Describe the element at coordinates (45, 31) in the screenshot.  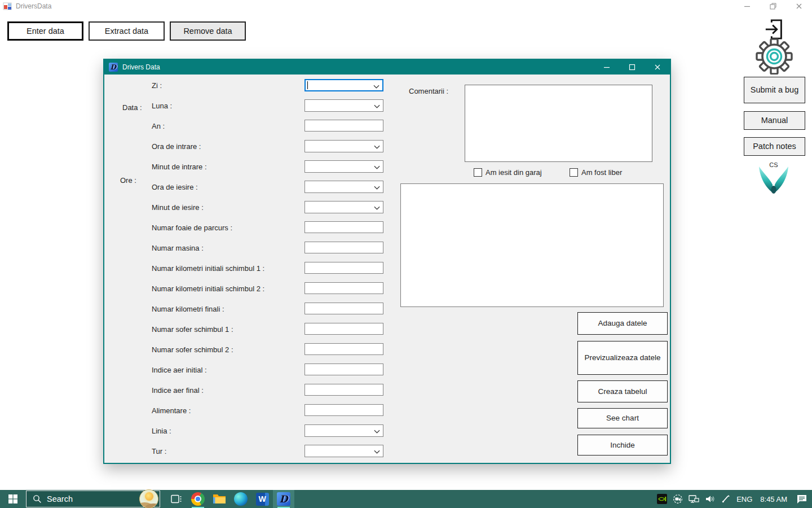
I see `enter-data-button: Enter data` at that location.